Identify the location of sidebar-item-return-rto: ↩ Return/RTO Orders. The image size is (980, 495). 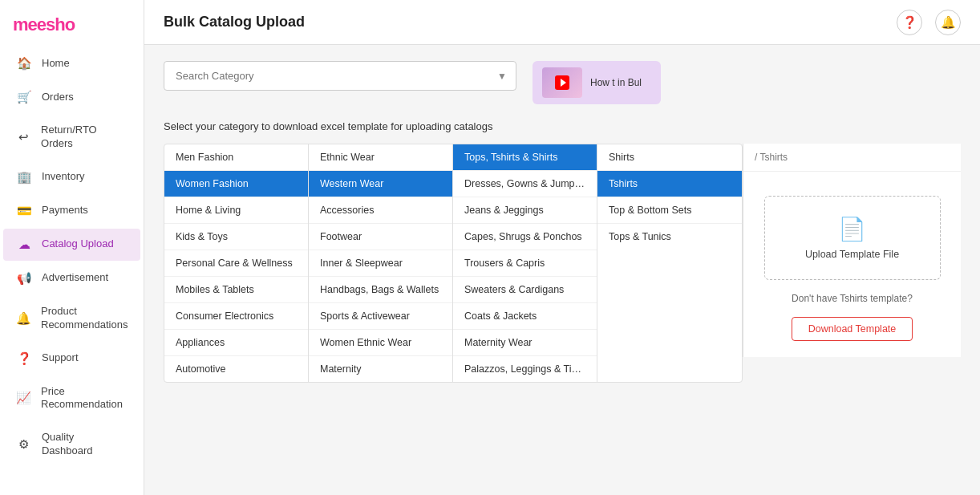
(72, 137).